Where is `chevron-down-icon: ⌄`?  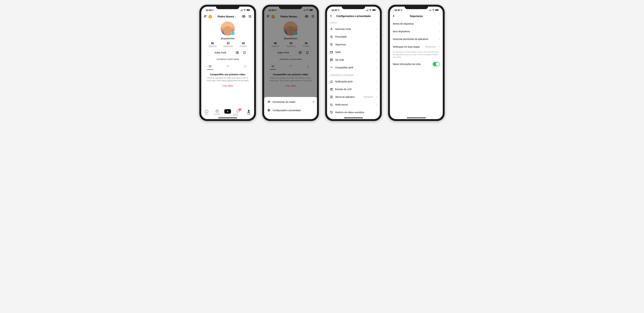 chevron-down-icon: ⌄ is located at coordinates (236, 17).